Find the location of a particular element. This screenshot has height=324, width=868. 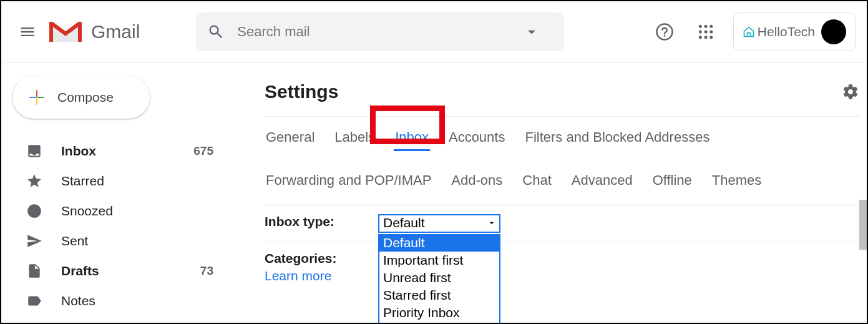

drafts-icon is located at coordinates (34, 271).